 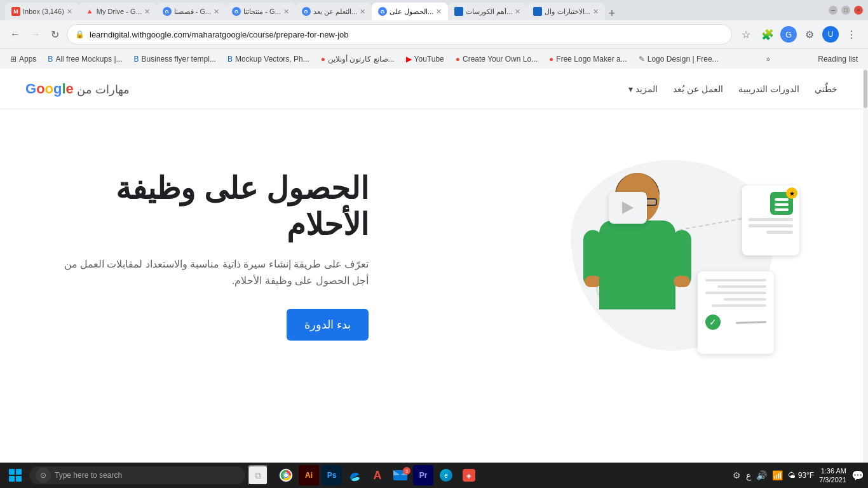 What do you see at coordinates (831, 34) in the screenshot?
I see `profile-button: U` at bounding box center [831, 34].